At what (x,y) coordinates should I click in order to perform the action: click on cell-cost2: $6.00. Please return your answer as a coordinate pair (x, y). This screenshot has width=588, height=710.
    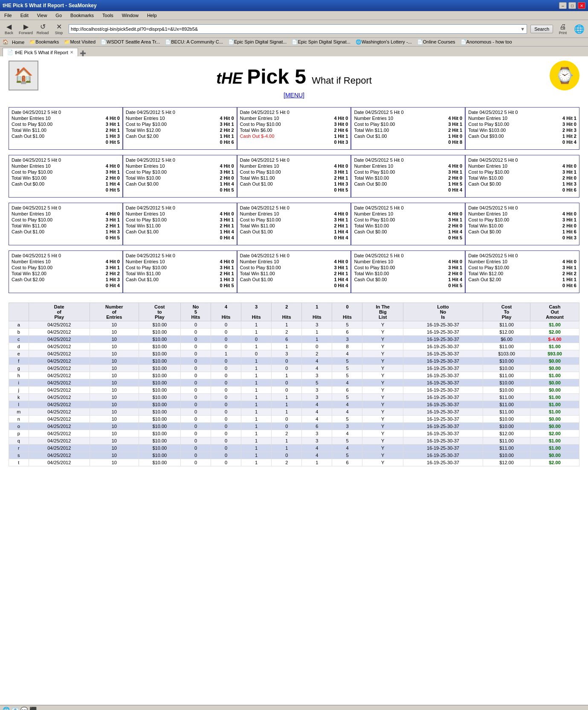
    Looking at the image, I should click on (507, 340).